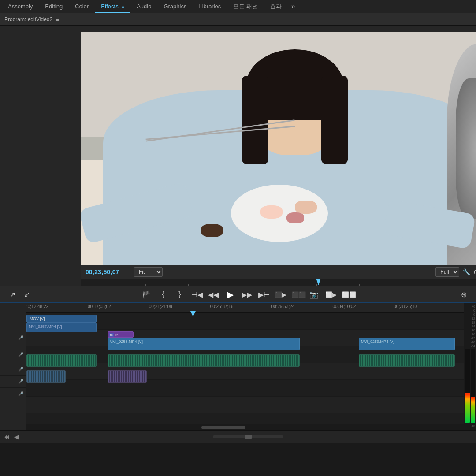  What do you see at coordinates (467, 294) in the screenshot?
I see `controls-right: ⊕` at bounding box center [467, 294].